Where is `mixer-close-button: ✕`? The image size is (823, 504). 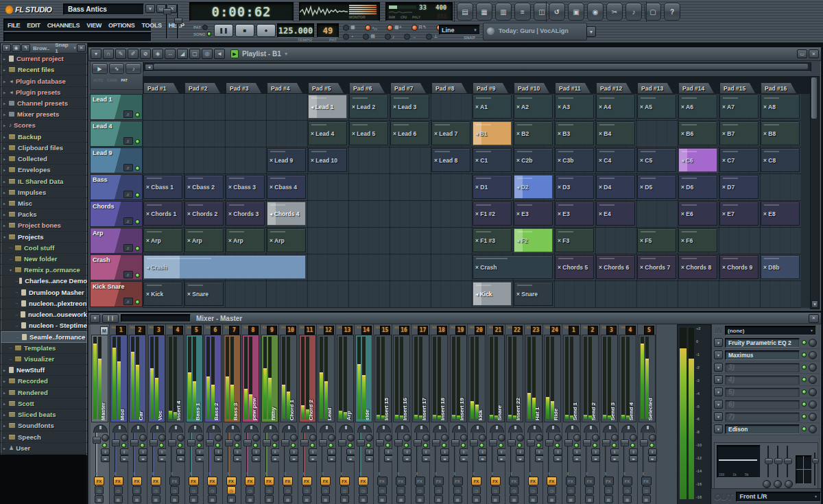
mixer-close-button: ✕ is located at coordinates (813, 318).